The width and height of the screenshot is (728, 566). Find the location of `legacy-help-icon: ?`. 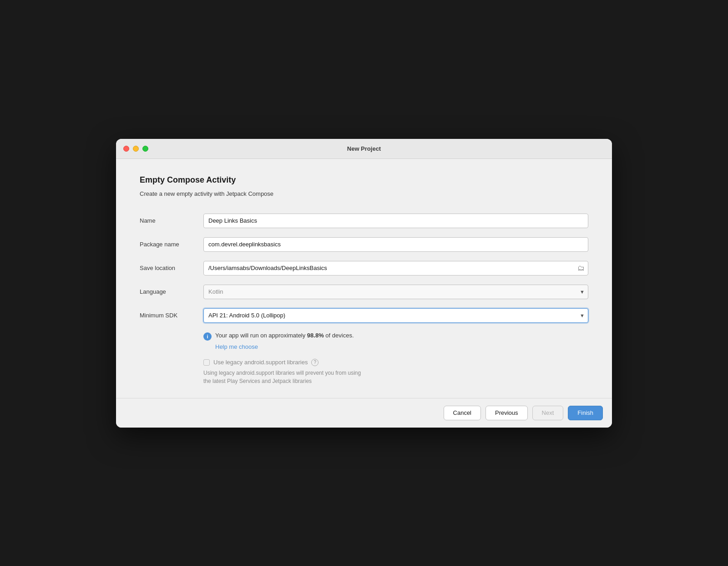

legacy-help-icon: ? is located at coordinates (315, 362).